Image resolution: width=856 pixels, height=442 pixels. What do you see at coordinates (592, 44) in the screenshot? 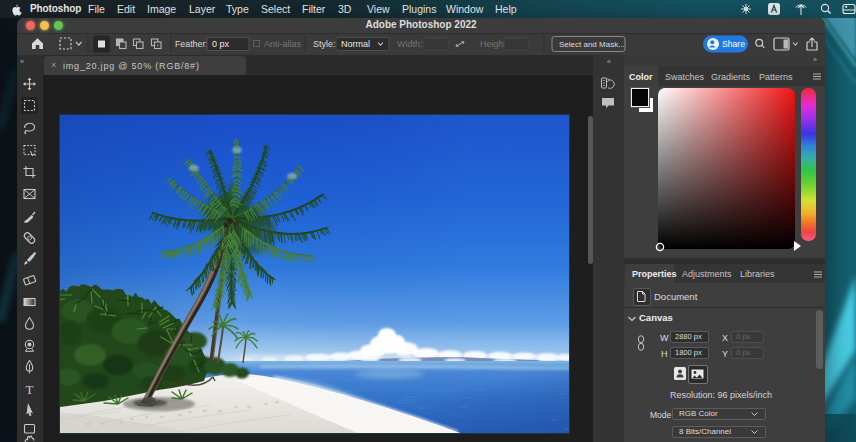
I see `svg-text: Select and Mask...` at bounding box center [592, 44].